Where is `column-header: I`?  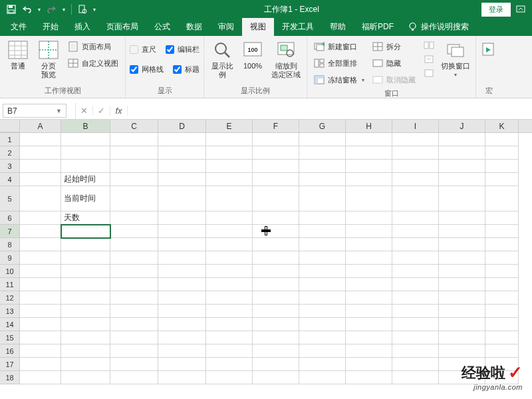 column-header: I is located at coordinates (416, 126).